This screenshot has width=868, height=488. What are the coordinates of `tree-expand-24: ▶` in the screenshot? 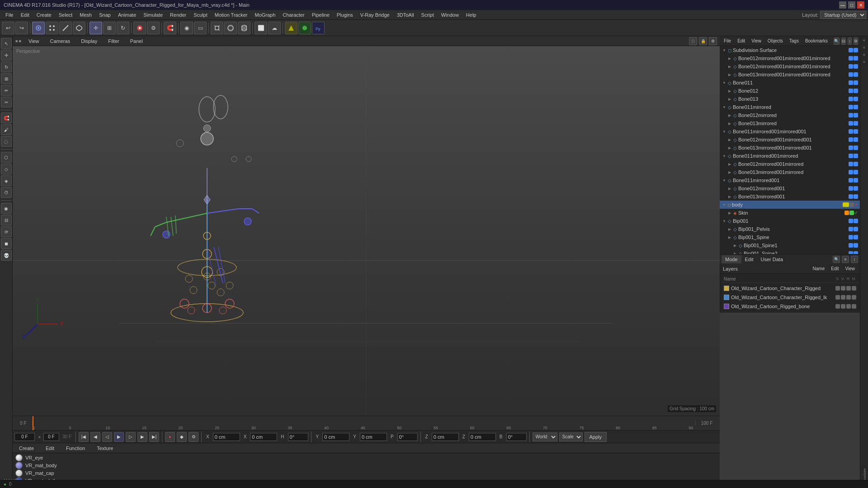 It's located at (735, 246).